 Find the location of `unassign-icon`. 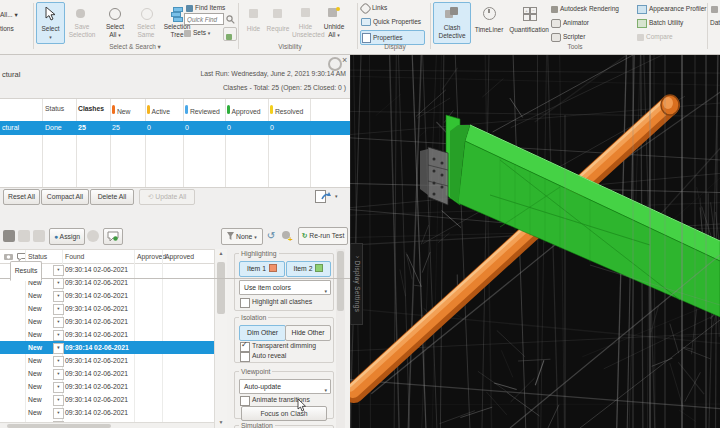

unassign-icon is located at coordinates (93, 236).